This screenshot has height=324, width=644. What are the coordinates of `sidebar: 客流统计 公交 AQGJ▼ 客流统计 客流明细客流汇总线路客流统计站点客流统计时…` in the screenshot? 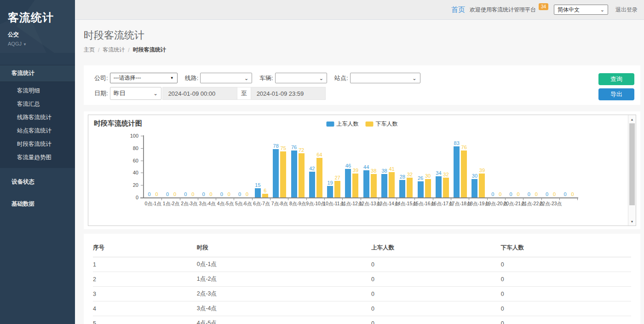 It's located at (38, 162).